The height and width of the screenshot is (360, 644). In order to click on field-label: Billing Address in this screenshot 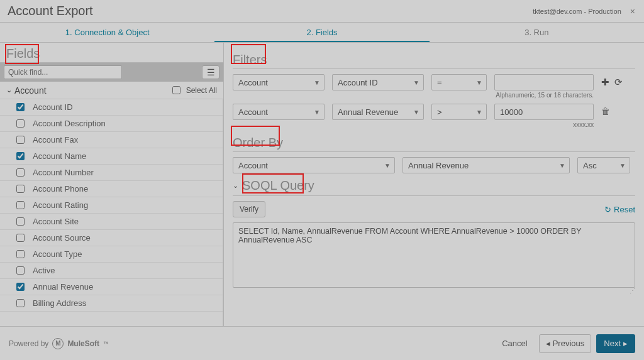, I will do `click(59, 303)`.